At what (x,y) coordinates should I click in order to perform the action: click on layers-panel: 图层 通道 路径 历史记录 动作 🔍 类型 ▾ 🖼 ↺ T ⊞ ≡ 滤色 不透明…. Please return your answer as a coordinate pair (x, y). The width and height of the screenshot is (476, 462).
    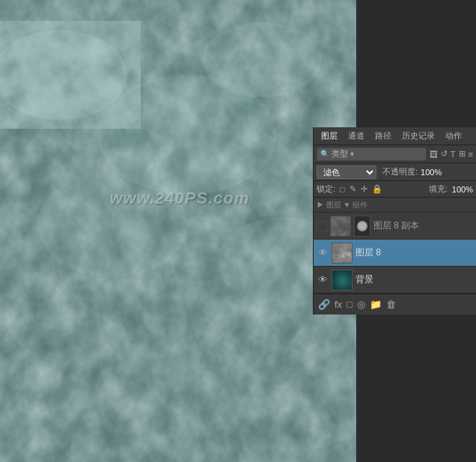
    Looking at the image, I should click on (394, 221).